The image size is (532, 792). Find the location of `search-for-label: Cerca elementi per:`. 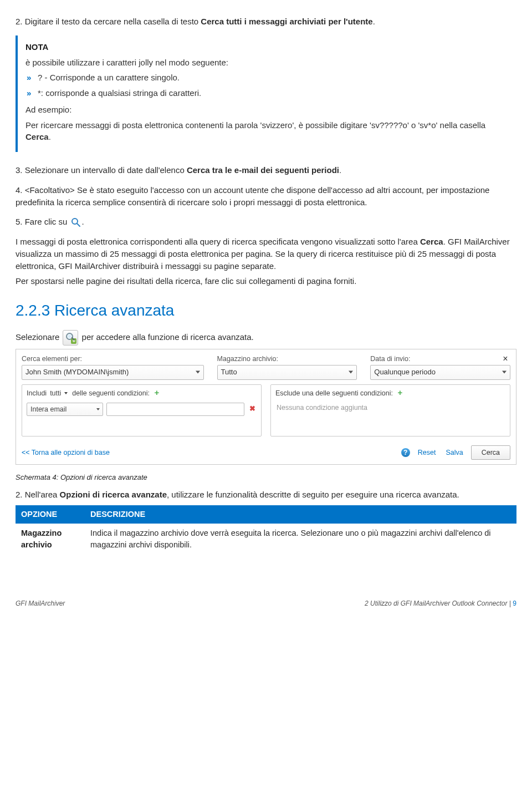

search-for-label: Cerca elementi per: is located at coordinates (113, 359).